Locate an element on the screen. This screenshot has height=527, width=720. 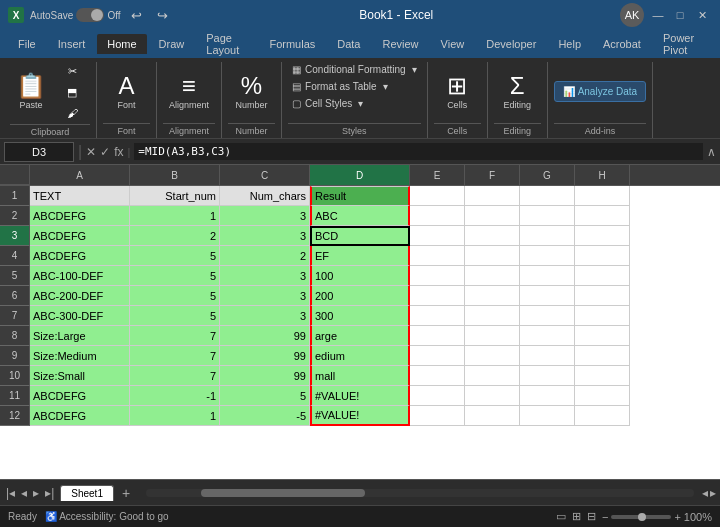
cell-g4 is located at coordinates (548, 256).